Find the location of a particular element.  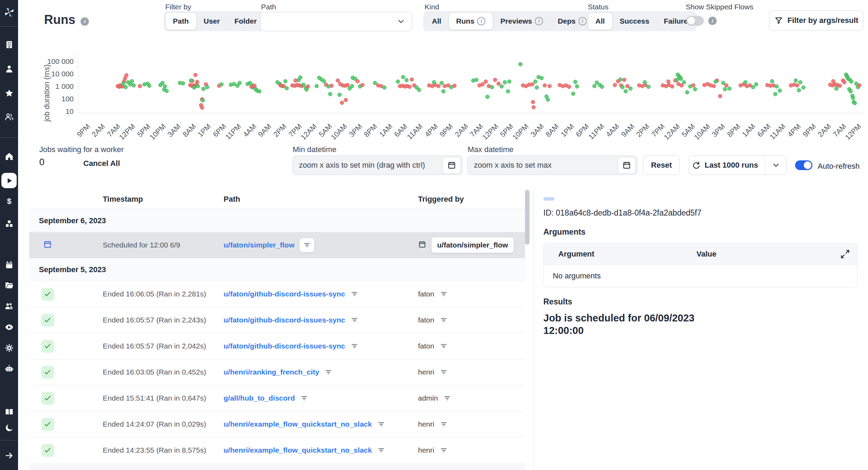

sidebar-item-workspace is located at coordinates (9, 44).